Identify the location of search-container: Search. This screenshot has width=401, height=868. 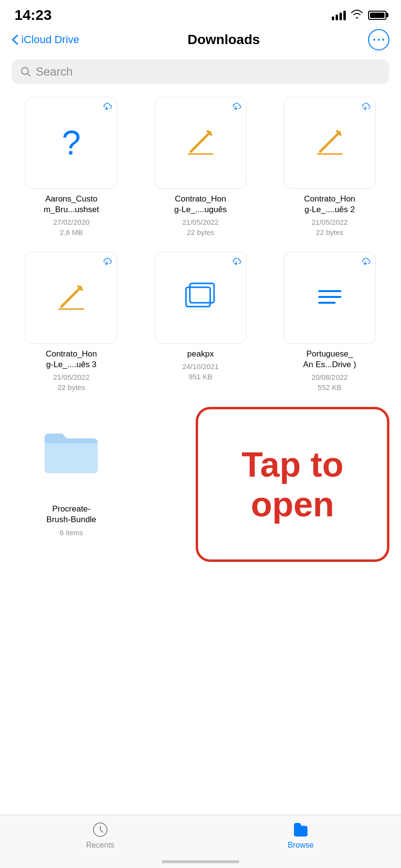
(200, 74).